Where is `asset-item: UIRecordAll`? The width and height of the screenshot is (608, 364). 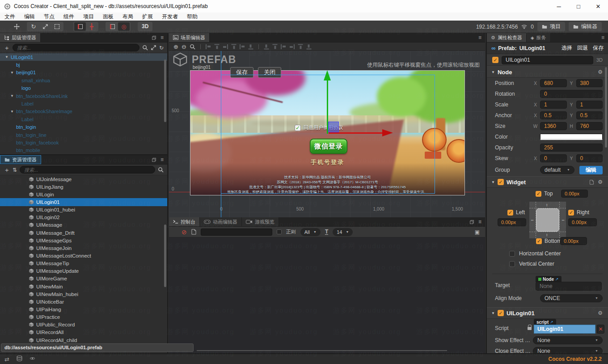
asset-item: UIRecordAll is located at coordinates (84, 333).